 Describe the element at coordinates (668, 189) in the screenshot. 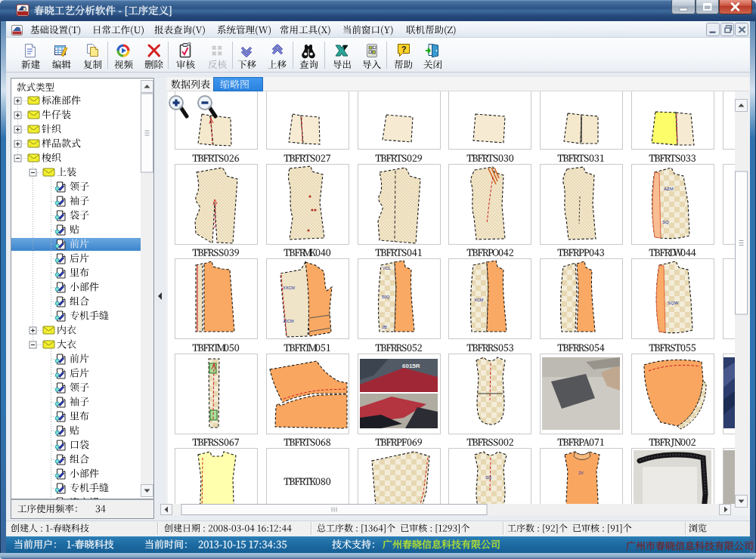

I see `svg-text: AZM` at that location.